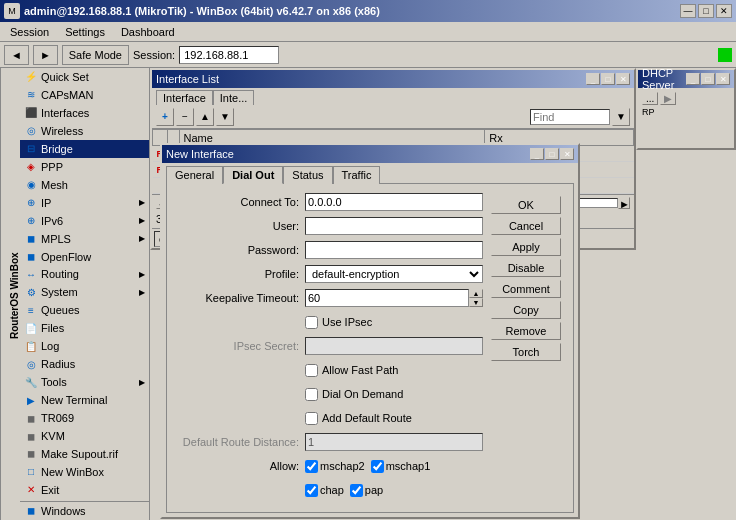  I want to click on find-dropdown: ▼, so click(621, 117).